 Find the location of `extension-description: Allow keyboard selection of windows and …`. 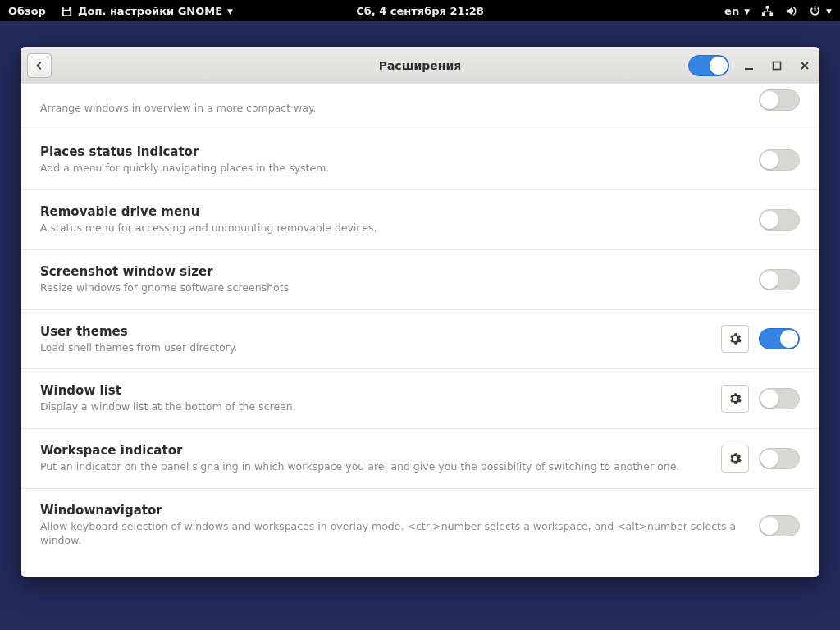

extension-description: Allow keyboard selection of windows and … is located at coordinates (399, 534).